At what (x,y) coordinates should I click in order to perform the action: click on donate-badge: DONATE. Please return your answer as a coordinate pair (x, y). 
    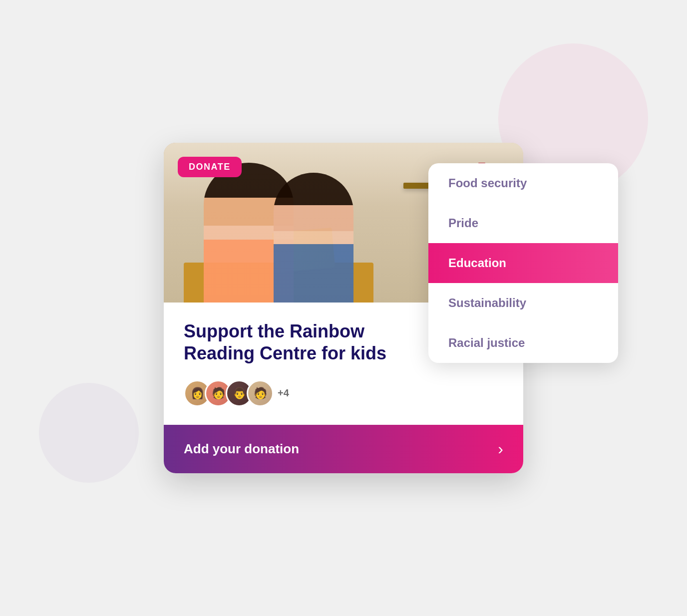
    Looking at the image, I should click on (210, 167).